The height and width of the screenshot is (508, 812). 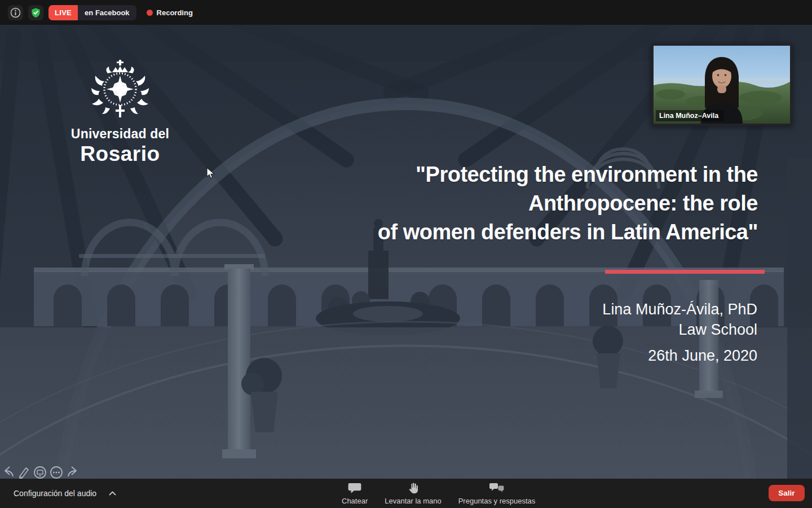 What do you see at coordinates (406, 12) in the screenshot?
I see `top-status-bar: LIVE en Facebook Recording` at bounding box center [406, 12].